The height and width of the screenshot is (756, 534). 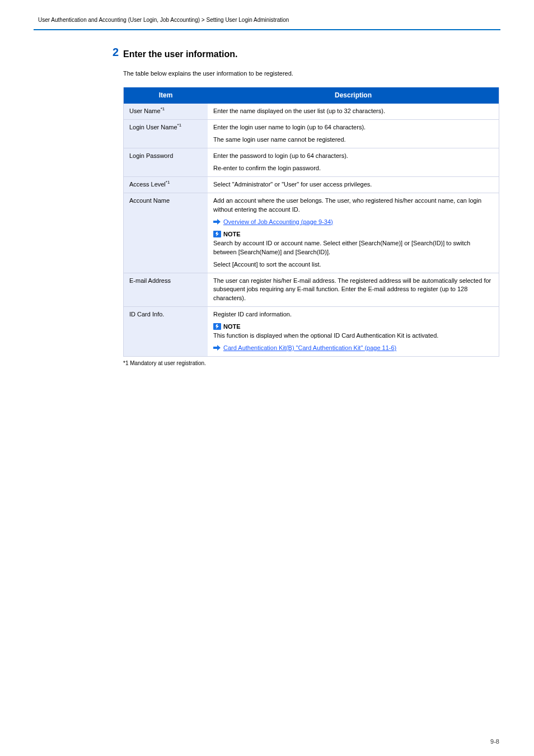 I want to click on item-desc: Re-enter to confirm the login password., so click(x=267, y=168).